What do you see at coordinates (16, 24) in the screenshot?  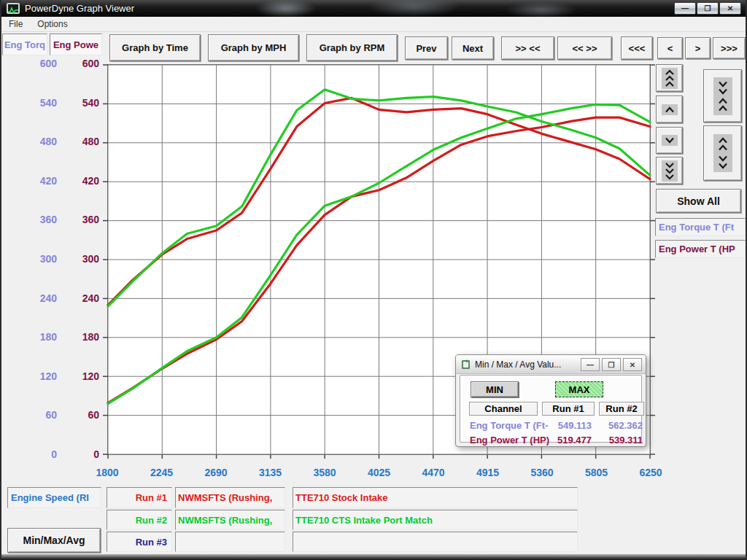 I see `menu-file: File` at bounding box center [16, 24].